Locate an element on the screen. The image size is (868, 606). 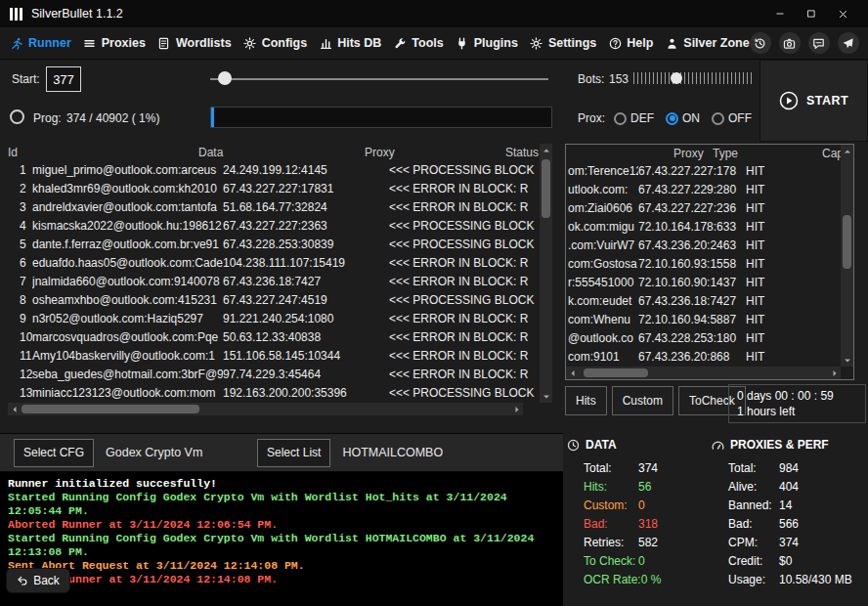
hit-row: r:555451000 72.10.160.90:1437 HIT is located at coordinates (710, 283).